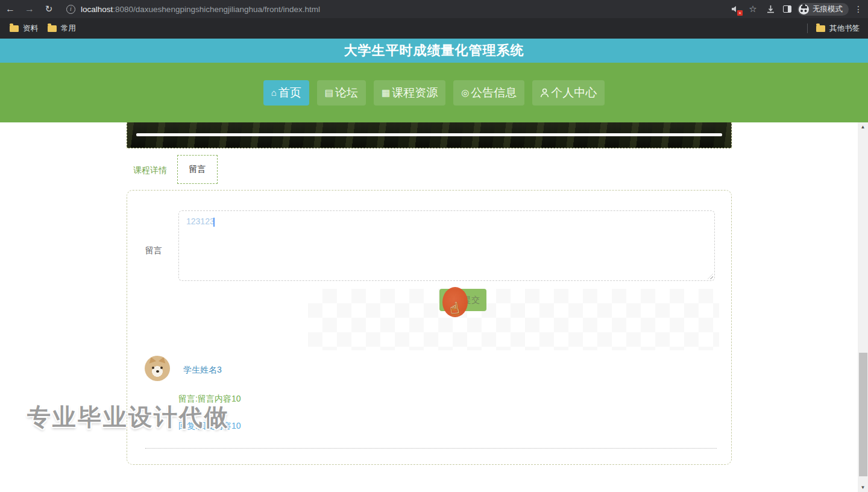  I want to click on side-panel-icon, so click(787, 9).